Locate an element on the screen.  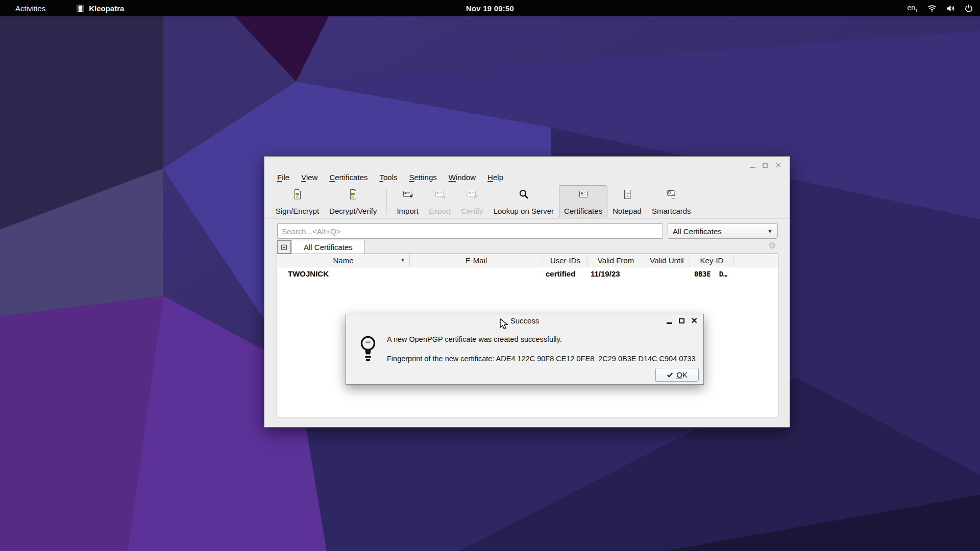
import-icon is located at coordinates (408, 194).